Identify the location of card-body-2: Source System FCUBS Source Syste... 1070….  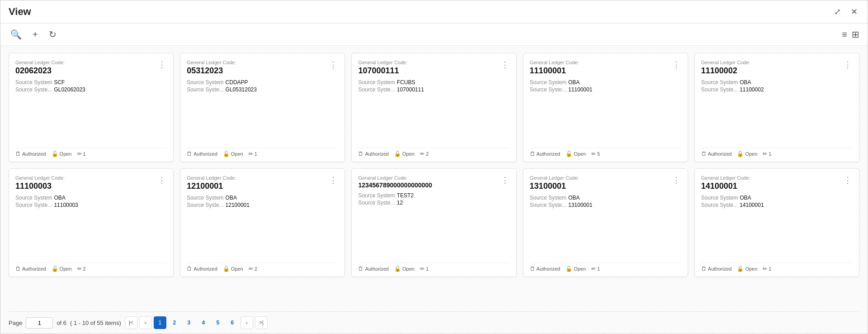
(434, 111).